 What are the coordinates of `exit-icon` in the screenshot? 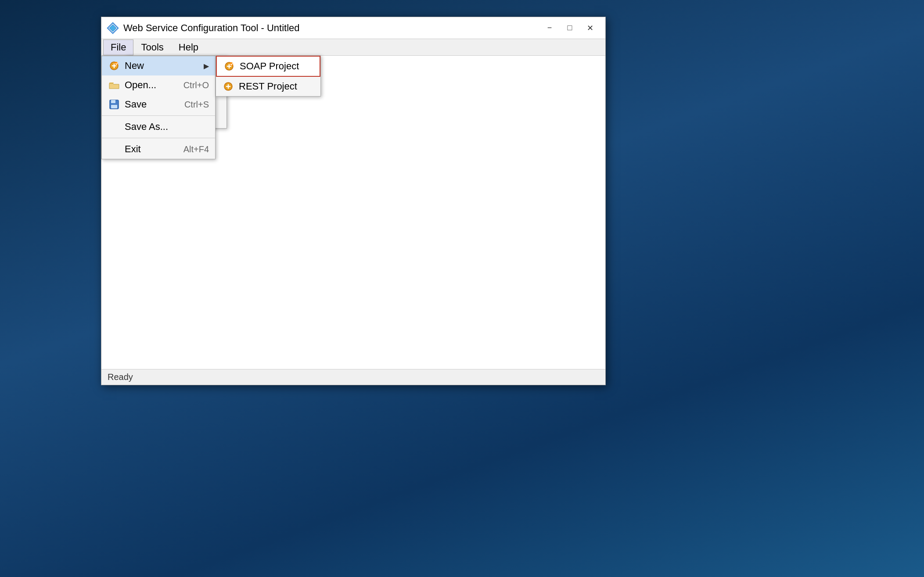 It's located at (114, 149).